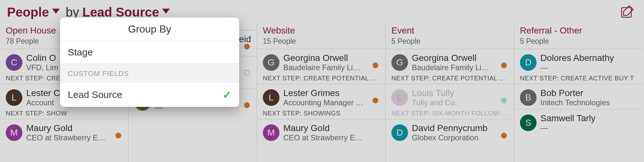 The image size is (644, 162). I want to click on person-card: DDolores Abernathy—NEXT STEP: CREATE ACT…, so click(578, 67).